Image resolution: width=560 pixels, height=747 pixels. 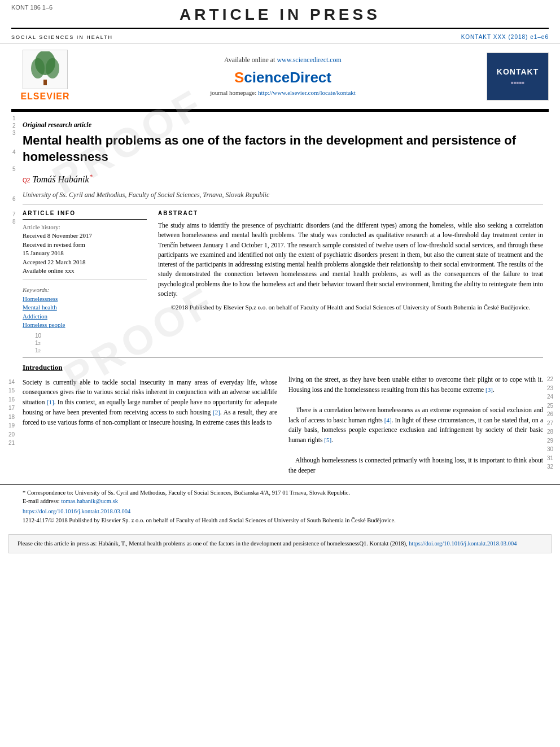 I want to click on journal-homepage-line: journal homepage: http://www.elsevier.co…, so click(x=283, y=93).